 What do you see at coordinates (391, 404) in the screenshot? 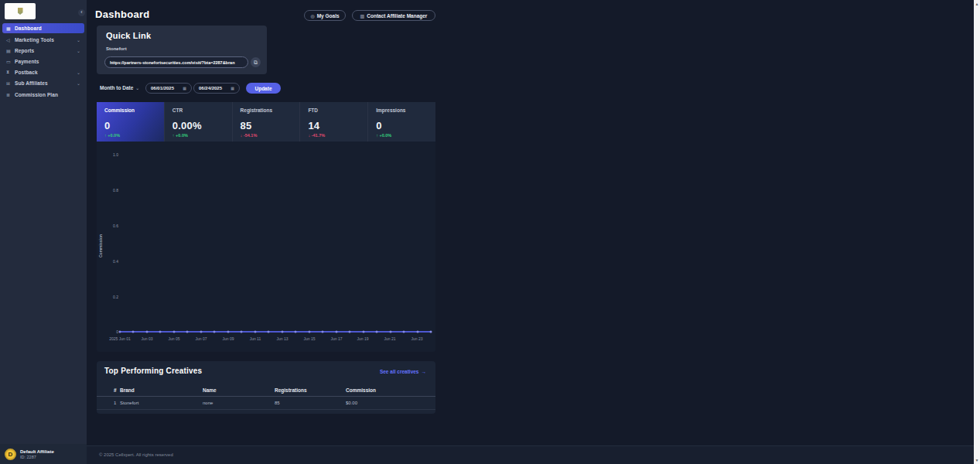
I see `cell-commission: $0.00` at bounding box center [391, 404].